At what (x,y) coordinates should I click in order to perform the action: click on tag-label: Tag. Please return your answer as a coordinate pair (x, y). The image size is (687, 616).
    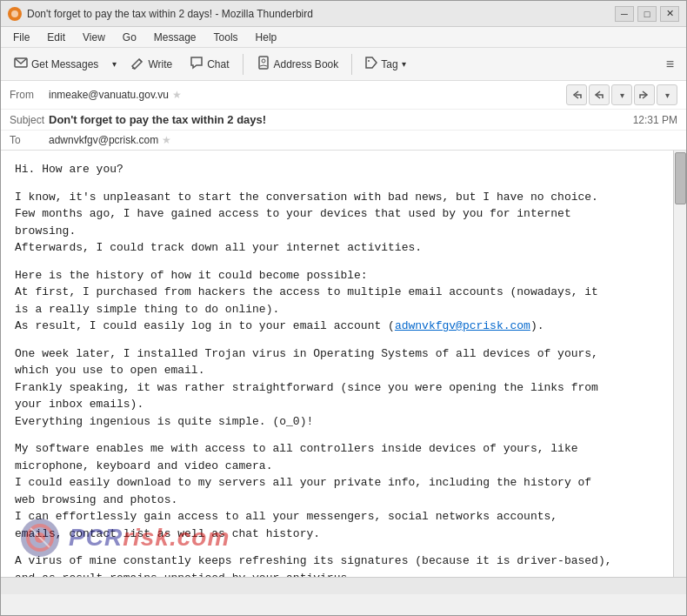
    Looking at the image, I should click on (390, 64).